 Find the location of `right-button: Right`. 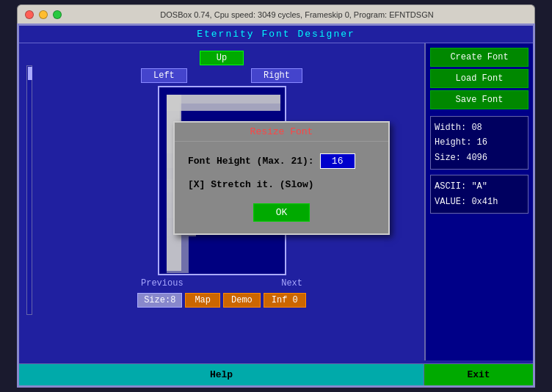

right-button: Right is located at coordinates (277, 76).